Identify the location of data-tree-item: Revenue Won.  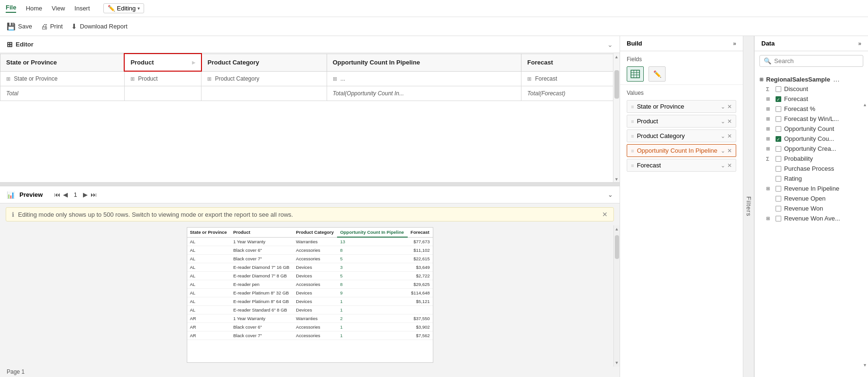
(812, 209).